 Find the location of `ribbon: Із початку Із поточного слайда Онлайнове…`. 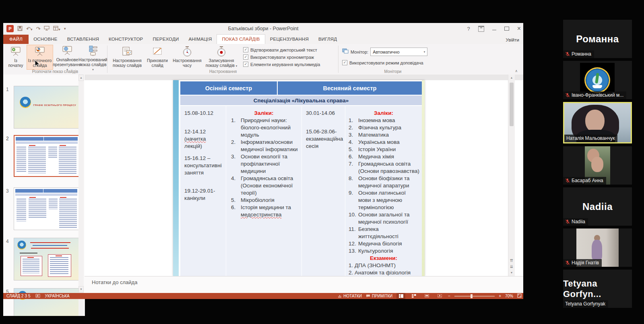

ribbon: Із початку Із поточного слайда Онлайнове… is located at coordinates (263, 60).